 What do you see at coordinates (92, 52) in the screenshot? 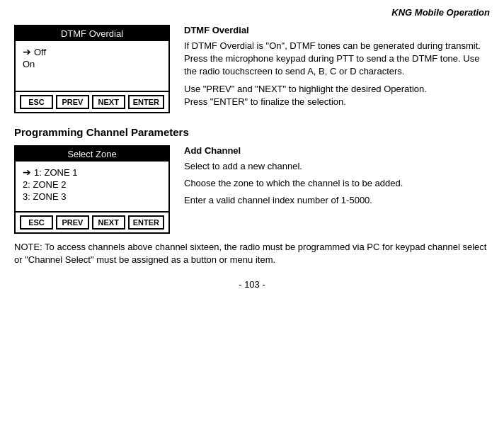
I see `dtmf-item-off: ➔ Off` at bounding box center [92, 52].